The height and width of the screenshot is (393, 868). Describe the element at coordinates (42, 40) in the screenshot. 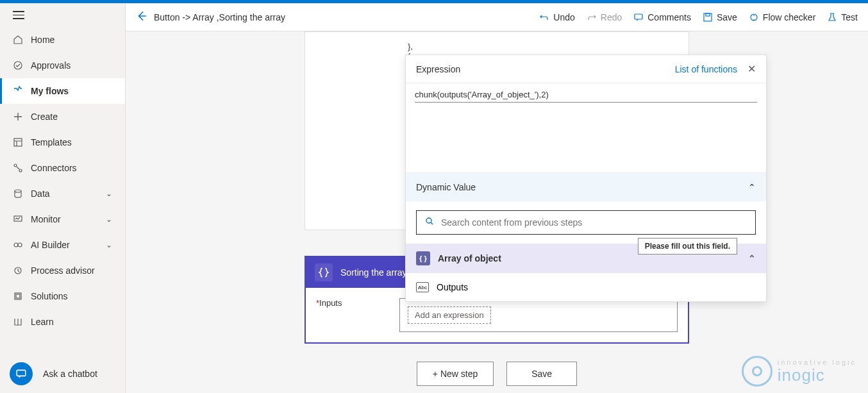

I see `sidebar-item-label: Home` at that location.